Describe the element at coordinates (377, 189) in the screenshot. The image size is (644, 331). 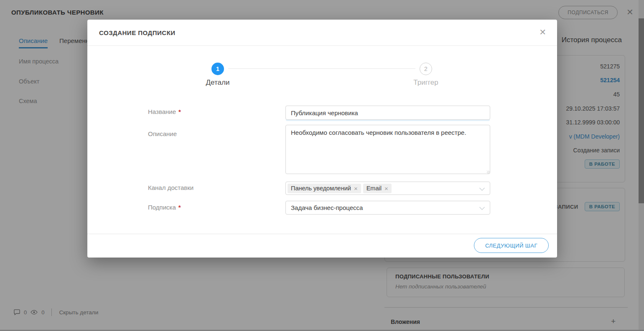
I see `chip-email: Email ×` at that location.